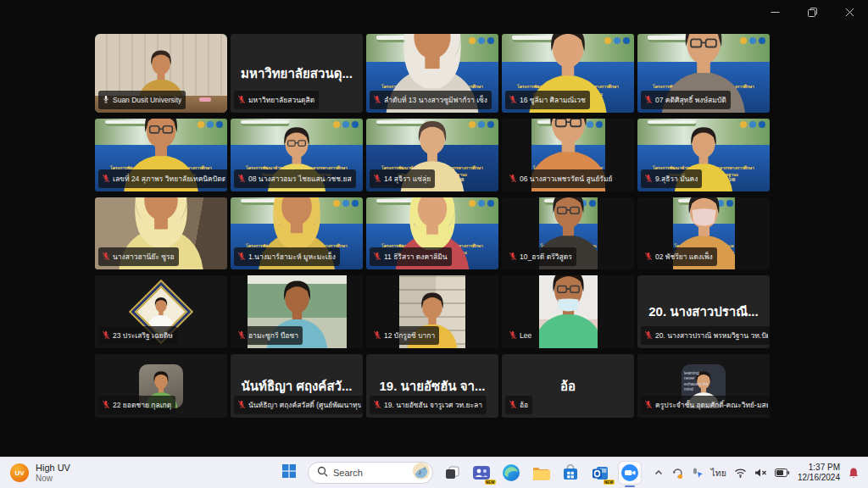 This screenshot has height=488, width=868. What do you see at coordinates (297, 73) in the screenshot?
I see `participant-tile: มหาวิทยาลัยสวนดุ...มหาวิทยาลัยสวนดุสิต` at bounding box center [297, 73].